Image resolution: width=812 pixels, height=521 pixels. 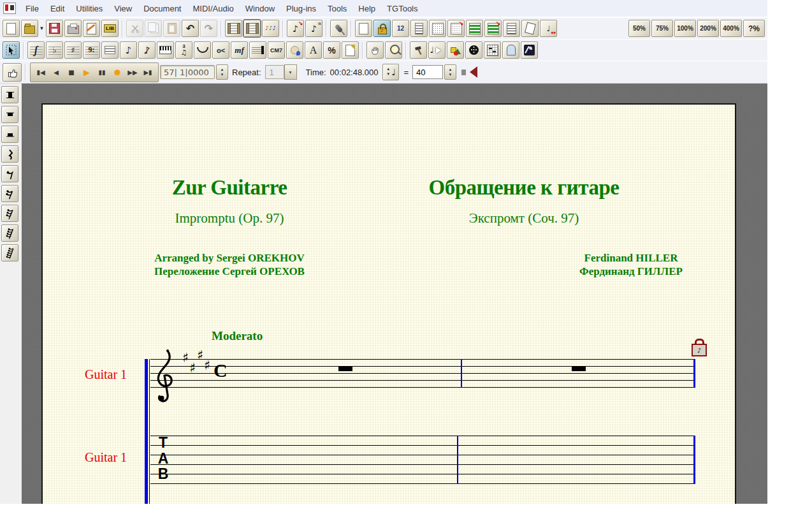 I want to click on rewind-button: ◀, so click(x=56, y=73).